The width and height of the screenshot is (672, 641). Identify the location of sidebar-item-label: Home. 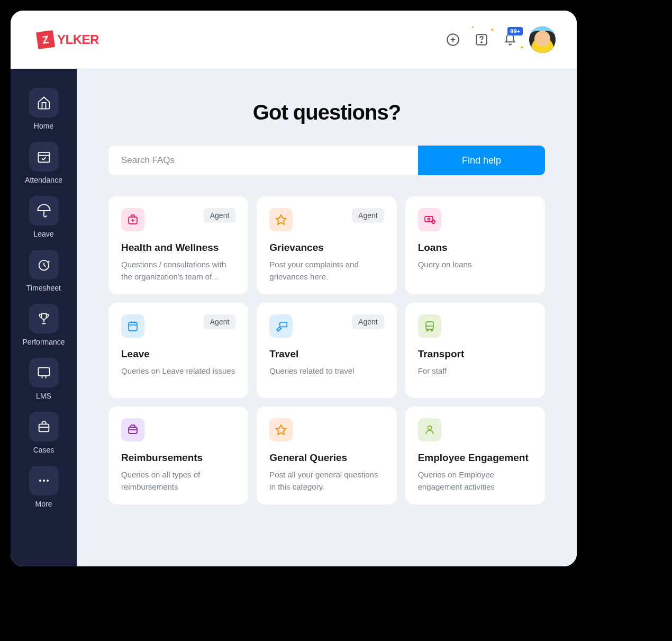
(43, 126).